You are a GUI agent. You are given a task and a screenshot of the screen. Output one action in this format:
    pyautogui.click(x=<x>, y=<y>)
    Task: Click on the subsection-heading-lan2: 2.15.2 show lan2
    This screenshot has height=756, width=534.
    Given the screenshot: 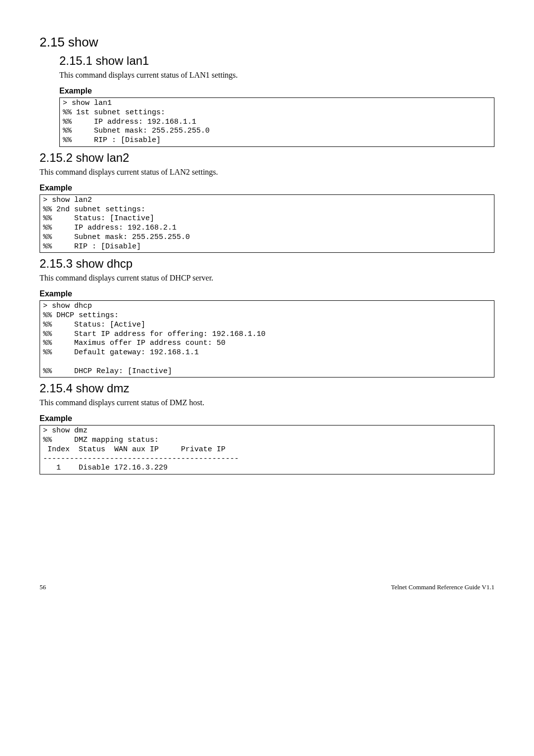 What is the action you would take?
    pyautogui.click(x=267, y=158)
    